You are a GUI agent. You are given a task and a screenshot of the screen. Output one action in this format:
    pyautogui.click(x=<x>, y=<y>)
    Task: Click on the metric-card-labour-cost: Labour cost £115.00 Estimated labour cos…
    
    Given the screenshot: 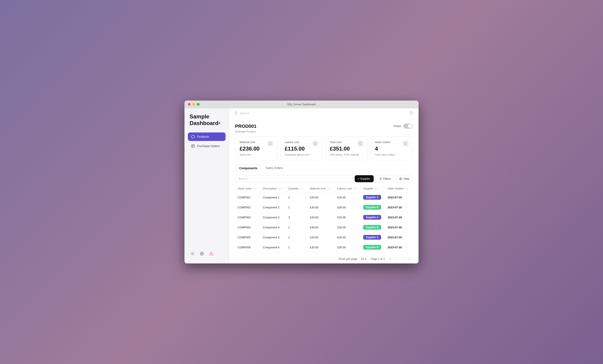 What is the action you would take?
    pyautogui.click(x=301, y=148)
    